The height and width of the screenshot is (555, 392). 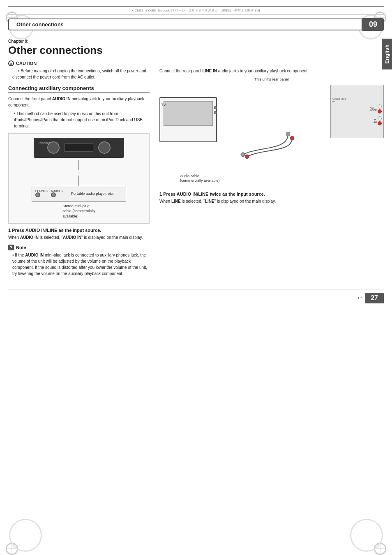 What do you see at coordinates (79, 194) in the screenshot?
I see `front-panel-illustration: PHONES AUDIO IN Portable audio player, e…` at bounding box center [79, 194].